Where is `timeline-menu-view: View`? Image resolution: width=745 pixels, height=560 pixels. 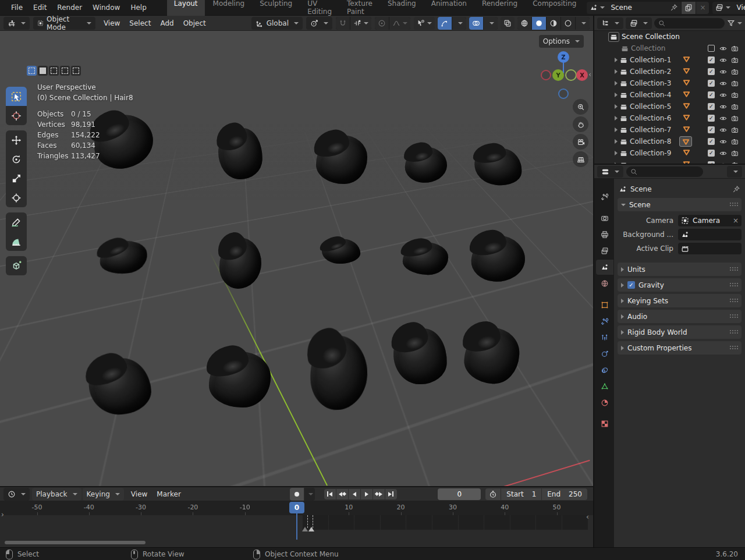 timeline-menu-view: View is located at coordinates (139, 494).